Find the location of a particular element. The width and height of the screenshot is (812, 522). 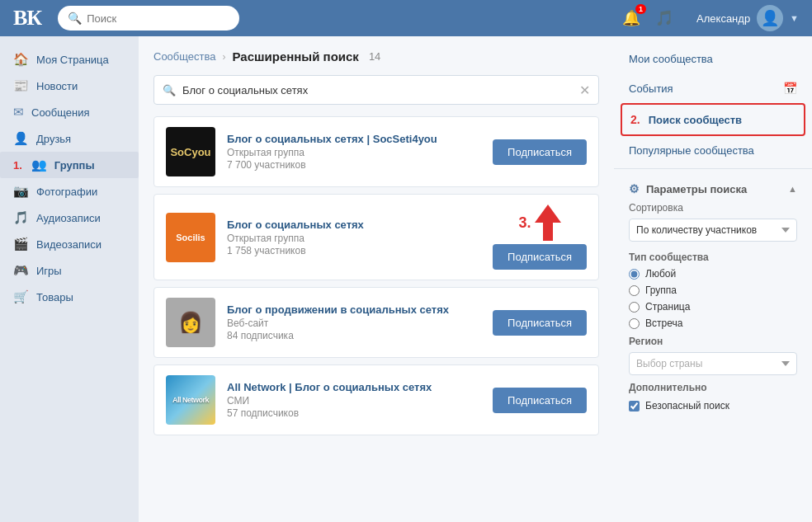

rpanel-params-section: ⚙ Параметры поиска ▲ Сортировка По колич… is located at coordinates (713, 294).